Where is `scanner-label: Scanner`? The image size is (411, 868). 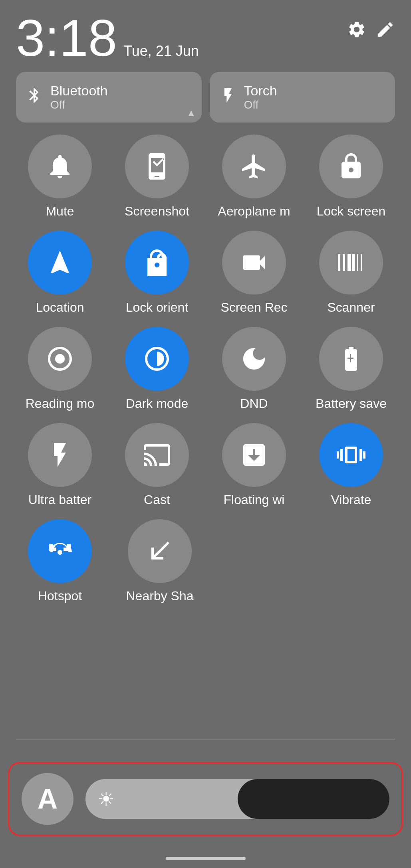 scanner-label: Scanner is located at coordinates (351, 307).